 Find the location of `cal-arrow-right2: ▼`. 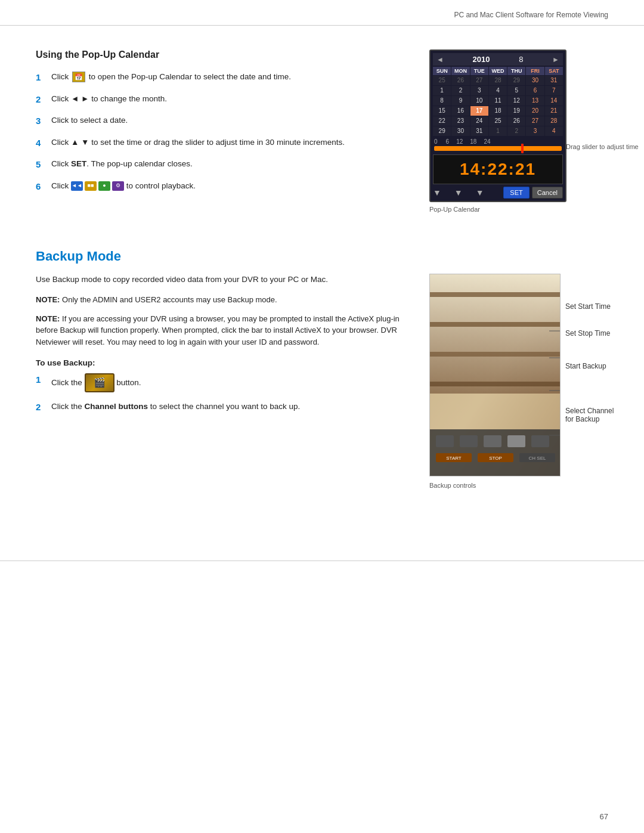

cal-arrow-right2: ▼ is located at coordinates (480, 193).